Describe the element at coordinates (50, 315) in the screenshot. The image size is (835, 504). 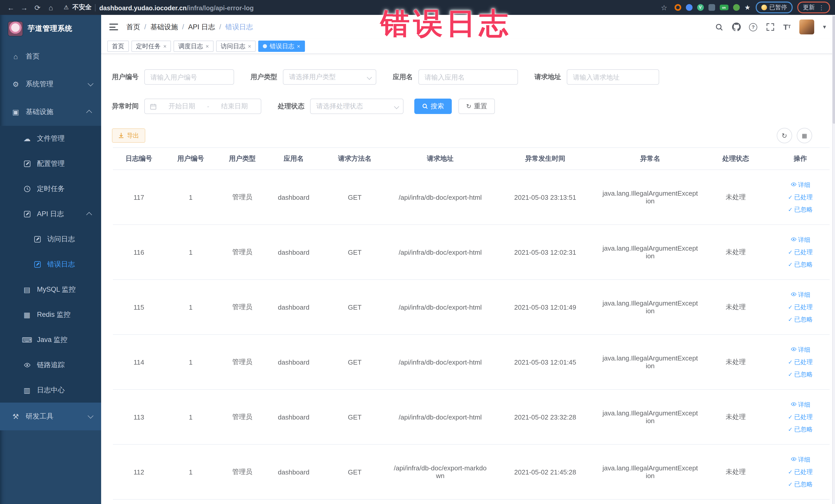
I see `sidebar-item-Redis 监控: ▦Redis 监控` at that location.